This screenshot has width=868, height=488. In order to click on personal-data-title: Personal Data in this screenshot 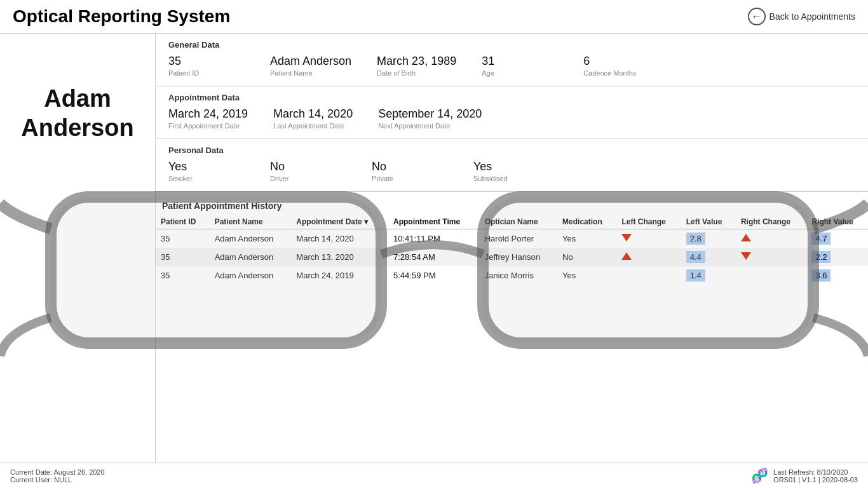, I will do `click(512, 150)`.